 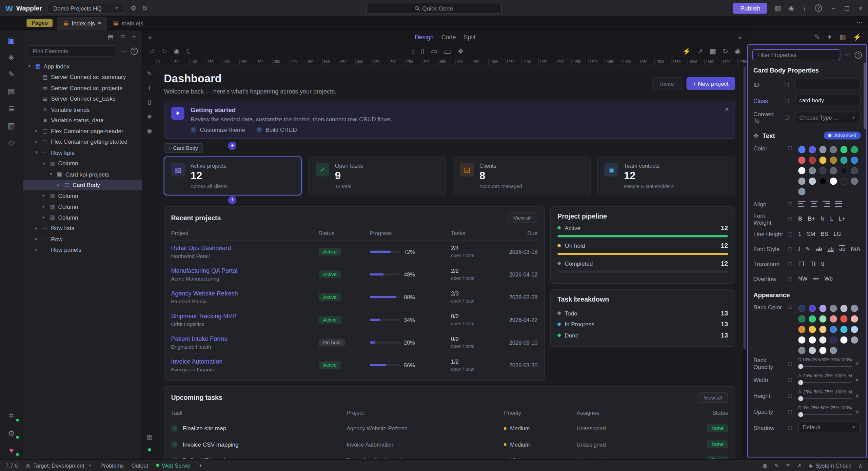 What do you see at coordinates (422, 52) in the screenshot?
I see `device-tablet-icon: ▯` at bounding box center [422, 52].